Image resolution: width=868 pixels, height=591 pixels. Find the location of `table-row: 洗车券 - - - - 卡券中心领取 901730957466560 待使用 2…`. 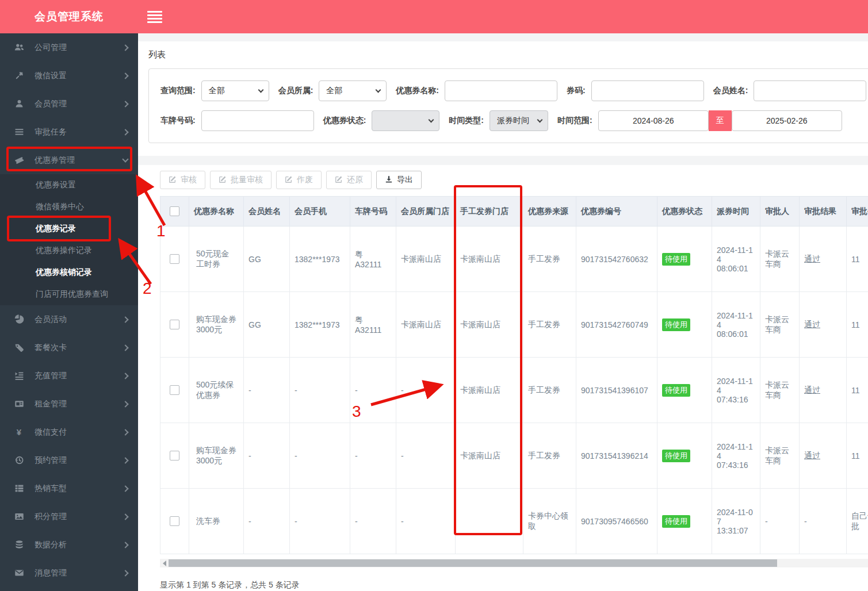

table-row: 洗车券 - - - - 卡券中心领取 901730957466560 待使用 2… is located at coordinates (514, 521).